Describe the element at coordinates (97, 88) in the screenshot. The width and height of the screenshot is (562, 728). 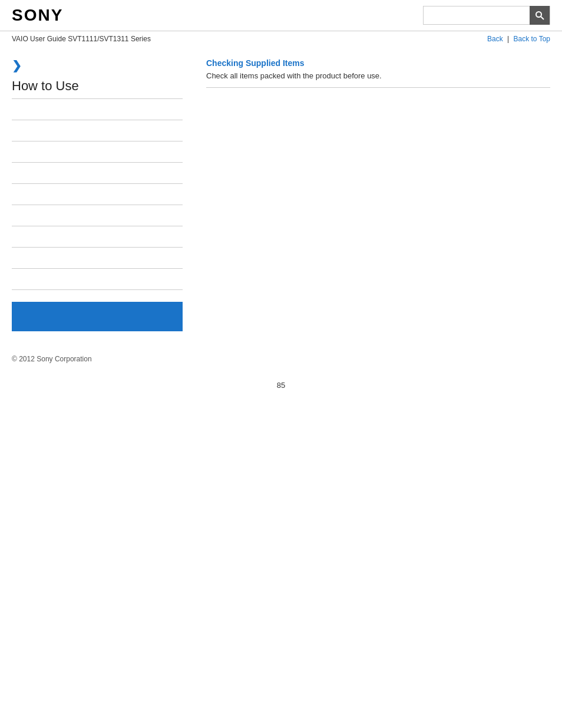
I see `sidebar-title: How to Use` at that location.